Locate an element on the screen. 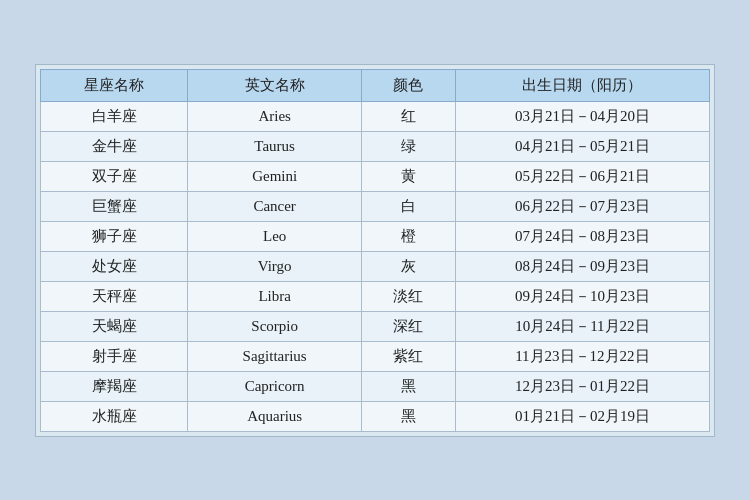 The height and width of the screenshot is (500, 750). cell-chinese: 狮子座 is located at coordinates (114, 236).